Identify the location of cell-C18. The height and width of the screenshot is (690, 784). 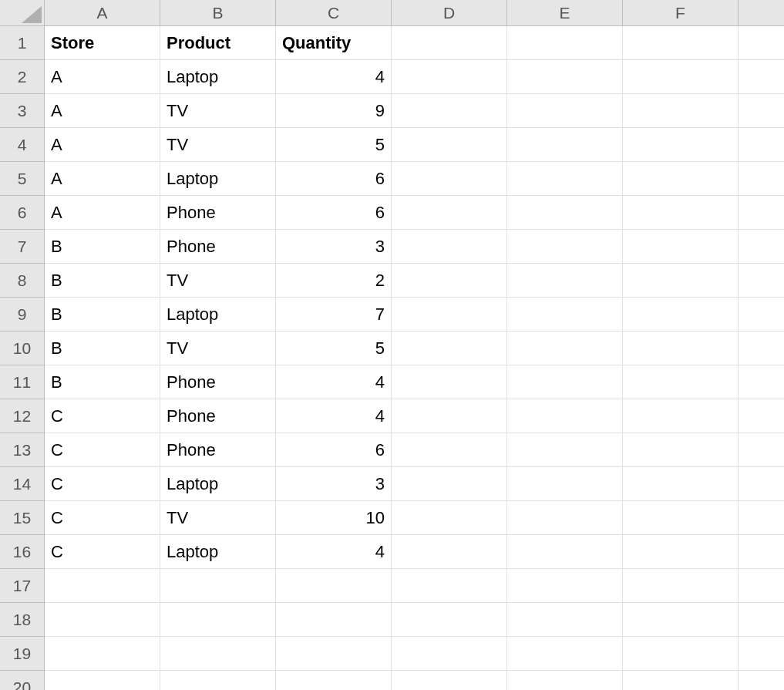
(334, 620).